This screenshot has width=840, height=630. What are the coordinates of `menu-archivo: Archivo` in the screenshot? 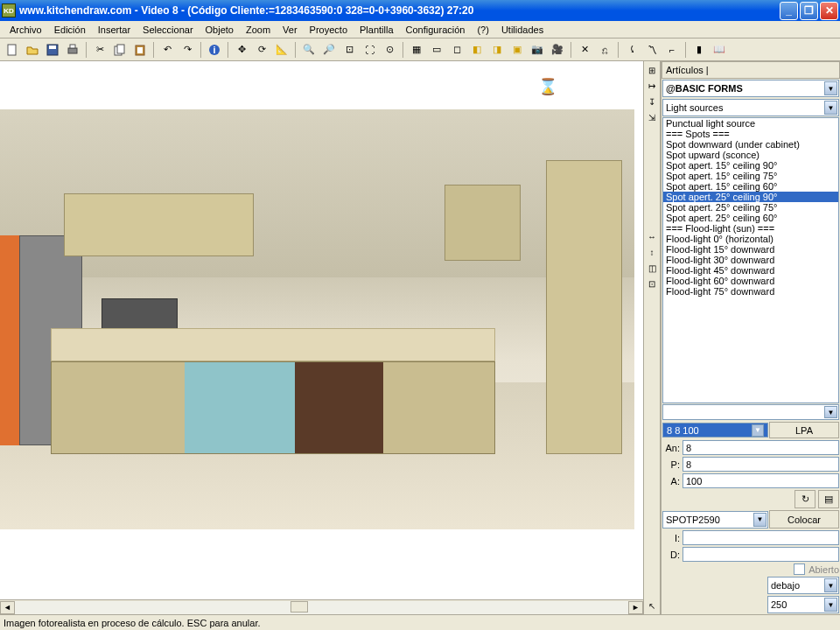 It's located at (26, 30).